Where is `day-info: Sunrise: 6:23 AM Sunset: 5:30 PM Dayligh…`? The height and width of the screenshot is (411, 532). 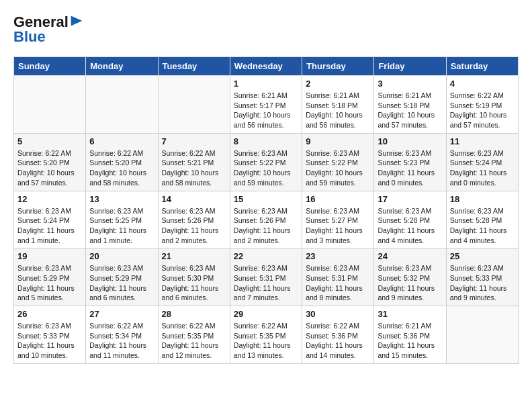
day-info: Sunrise: 6:23 AM Sunset: 5:30 PM Dayligh… is located at coordinates (194, 283).